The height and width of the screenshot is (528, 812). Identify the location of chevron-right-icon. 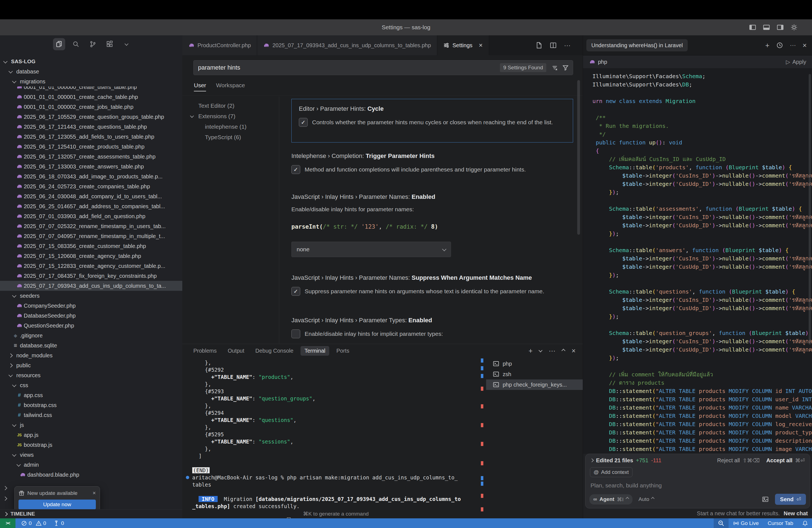
(592, 460).